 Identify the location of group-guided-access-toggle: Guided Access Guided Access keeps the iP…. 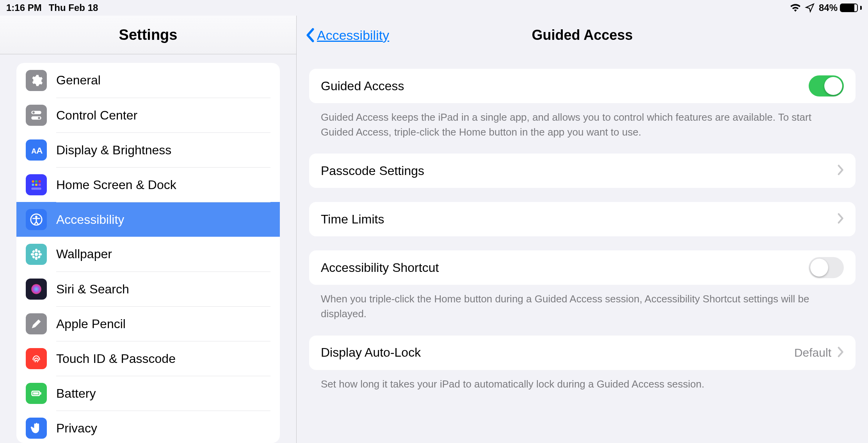
(582, 104).